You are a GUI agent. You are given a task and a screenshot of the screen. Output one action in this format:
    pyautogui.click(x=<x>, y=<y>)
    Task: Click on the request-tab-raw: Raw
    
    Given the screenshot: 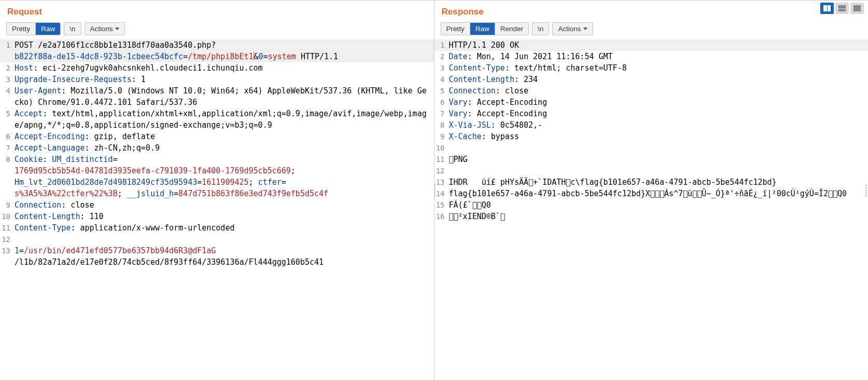 What is the action you would take?
    pyautogui.click(x=48, y=29)
    